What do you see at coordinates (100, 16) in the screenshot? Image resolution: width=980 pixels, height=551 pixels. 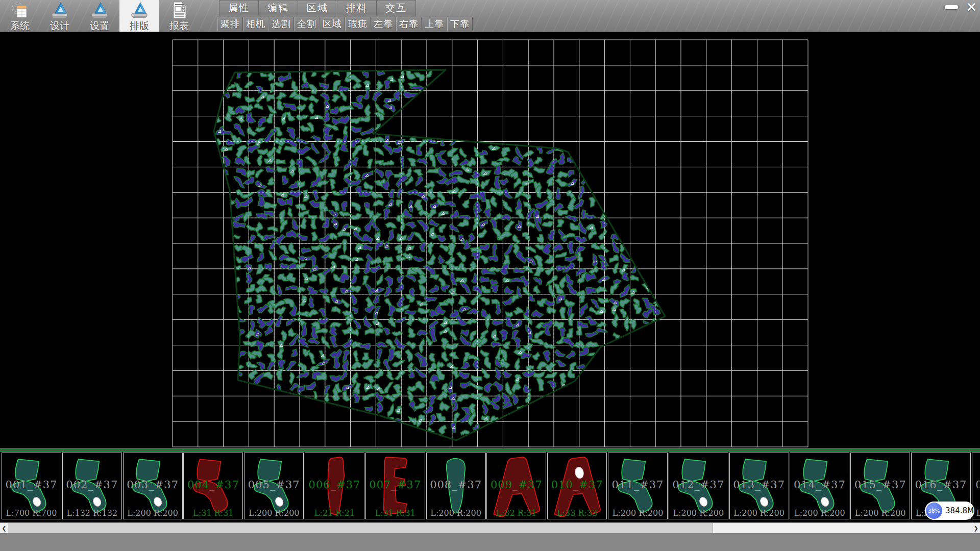 I see `app-switcher: 系统设计设置排版报表` at bounding box center [100, 16].